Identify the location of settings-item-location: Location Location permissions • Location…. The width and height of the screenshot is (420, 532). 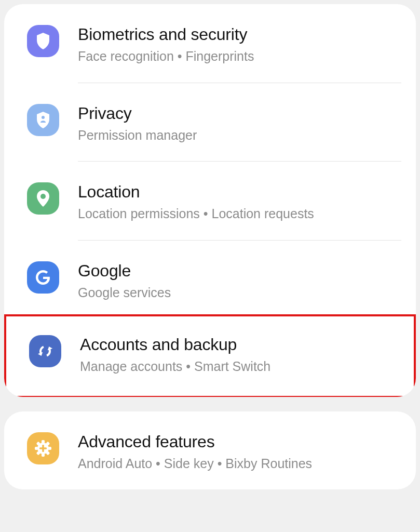
(210, 201).